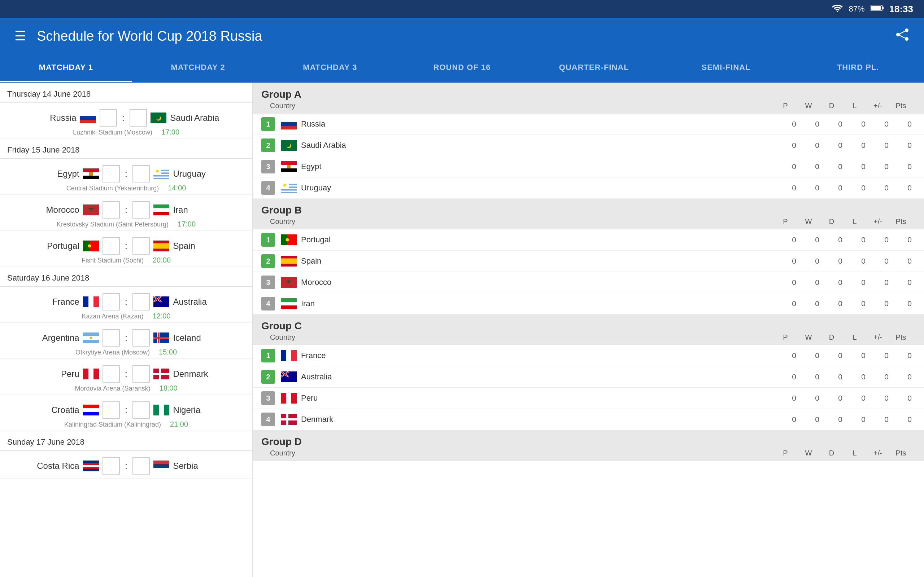  Describe the element at coordinates (588, 398) in the screenshot. I see `group-team-row: 3 Peru 0 0 0 0 0 0` at that location.